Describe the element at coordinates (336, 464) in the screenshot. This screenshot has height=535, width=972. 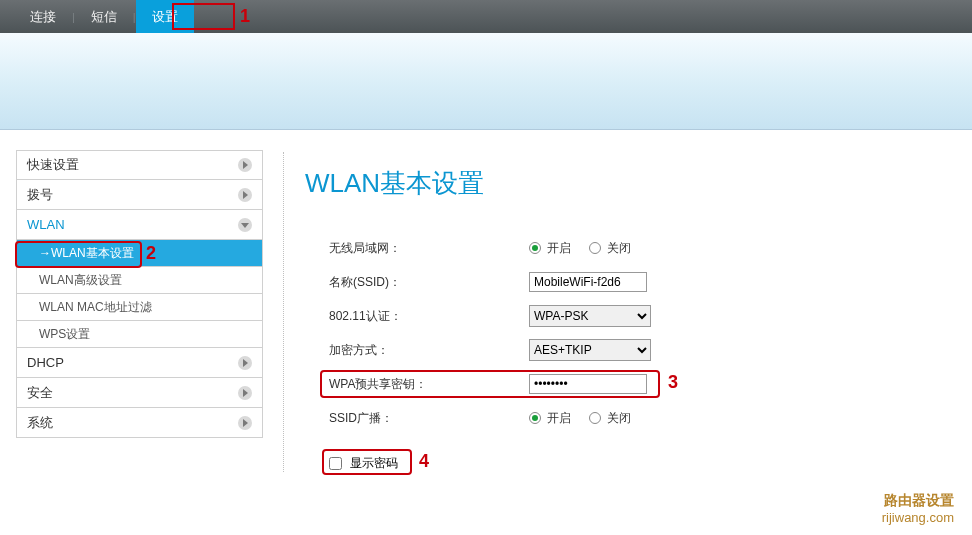
I see `show-password-checkbox` at that location.